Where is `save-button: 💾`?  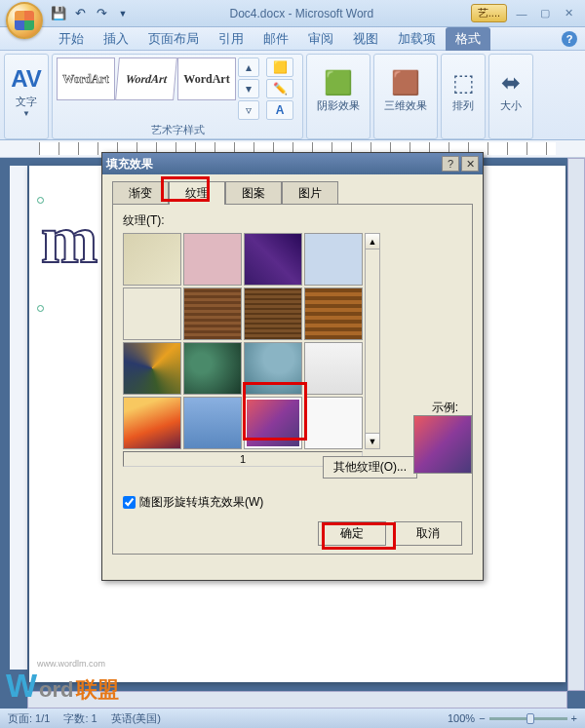
save-button: 💾 is located at coordinates (58, 14).